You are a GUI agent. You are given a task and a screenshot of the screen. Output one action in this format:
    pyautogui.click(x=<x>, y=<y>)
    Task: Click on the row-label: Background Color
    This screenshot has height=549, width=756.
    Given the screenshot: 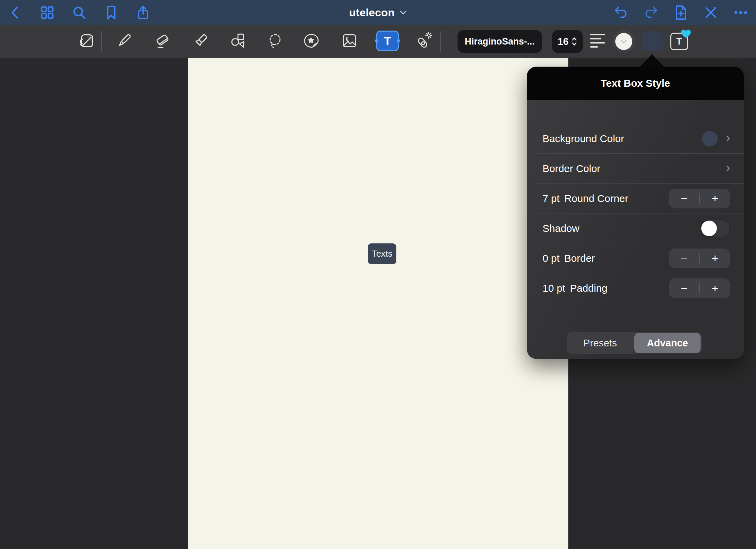 What is the action you would take?
    pyautogui.click(x=583, y=139)
    